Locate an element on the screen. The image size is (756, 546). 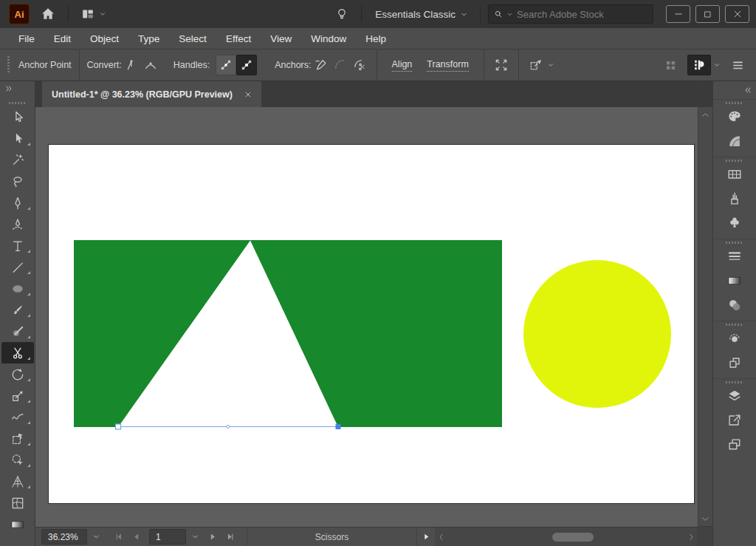
isolate-selected-object-button is located at coordinates (536, 65).